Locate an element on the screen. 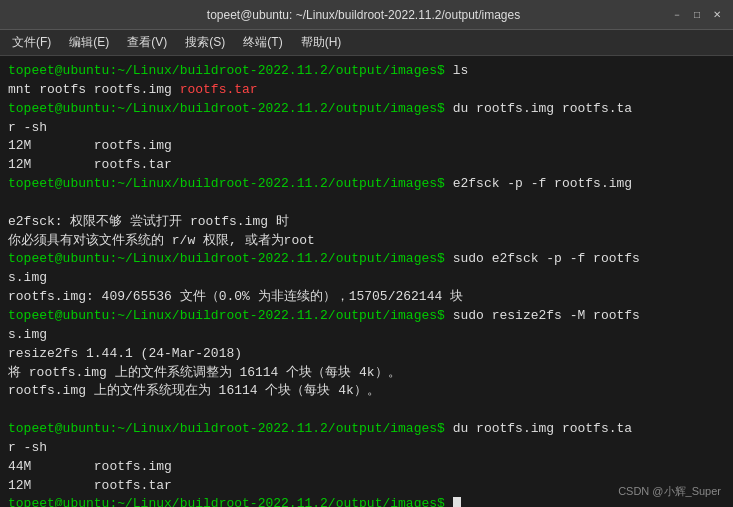 The height and width of the screenshot is (507, 733). terminal-line: 12M rootfs.img is located at coordinates (366, 146).